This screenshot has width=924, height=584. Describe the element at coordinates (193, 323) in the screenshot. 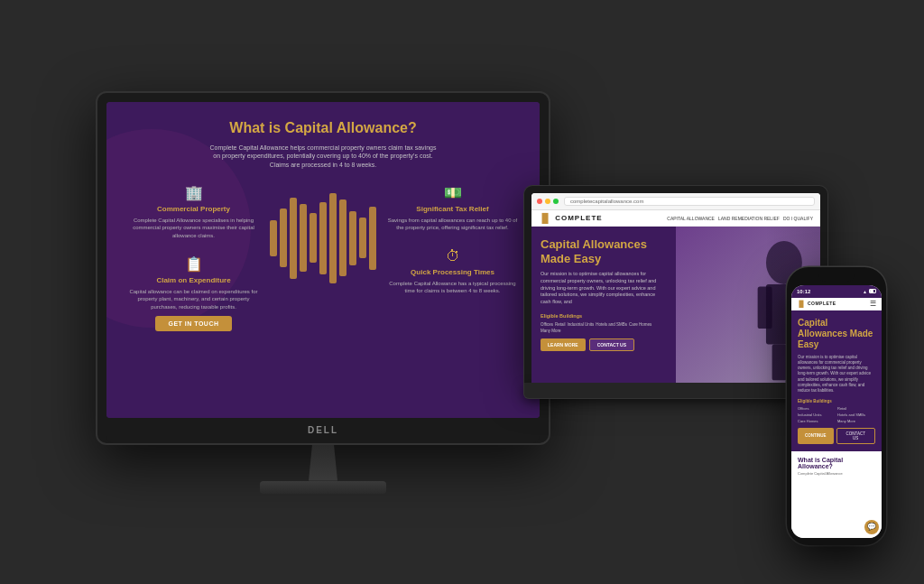

I see `cta-button: GET IN TOUCH` at that location.